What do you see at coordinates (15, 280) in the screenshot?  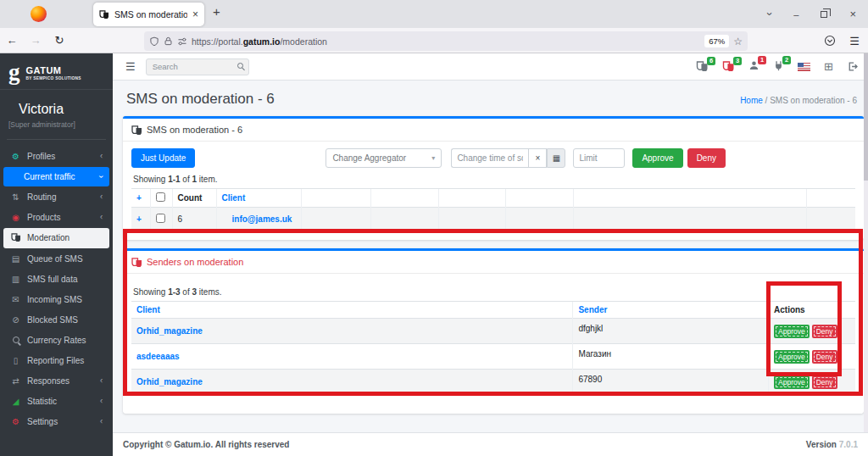 I see `sms-data-icon: ▥` at bounding box center [15, 280].